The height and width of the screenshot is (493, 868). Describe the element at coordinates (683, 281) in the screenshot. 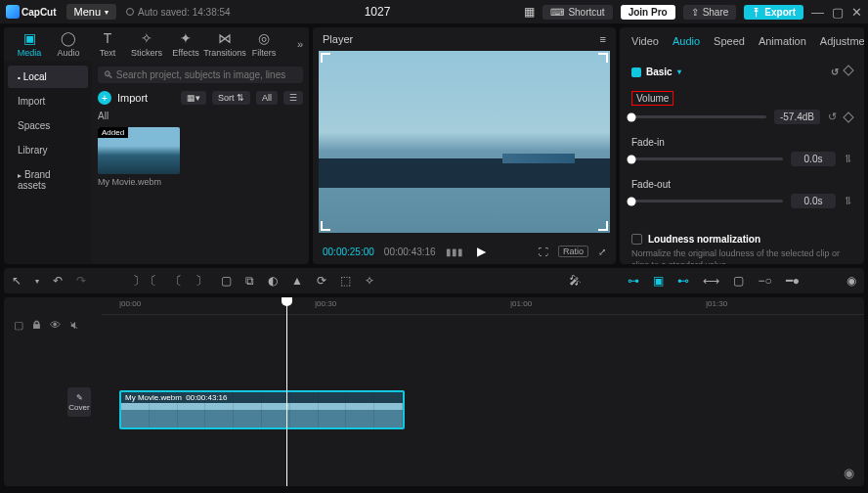

I see `link-icon: ⊷` at that location.